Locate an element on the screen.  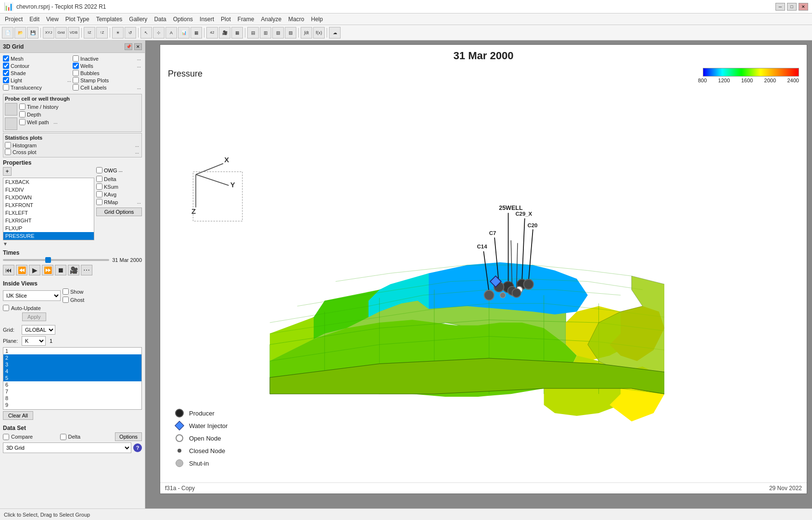
shade-checkbox is located at coordinates (6, 73).